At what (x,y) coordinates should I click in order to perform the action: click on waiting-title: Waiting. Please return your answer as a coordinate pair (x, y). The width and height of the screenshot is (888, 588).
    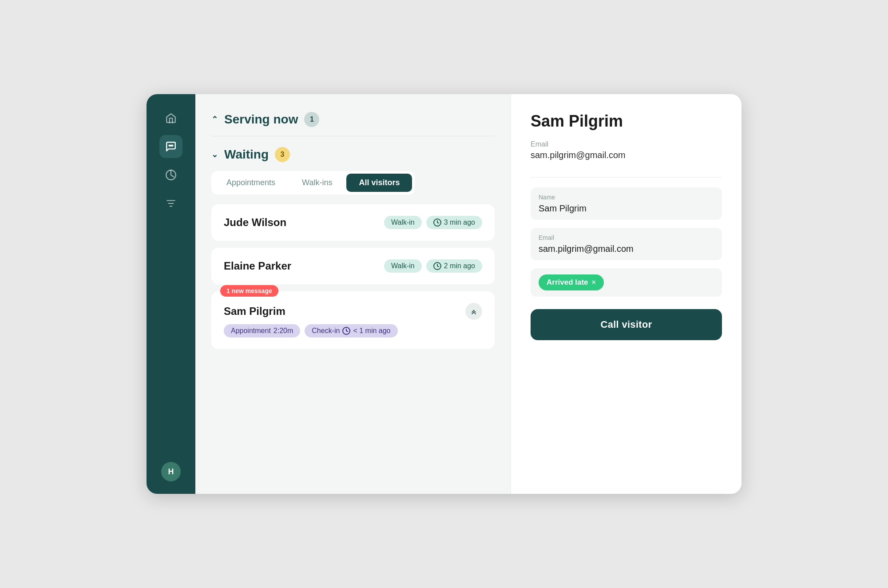
    Looking at the image, I should click on (246, 155).